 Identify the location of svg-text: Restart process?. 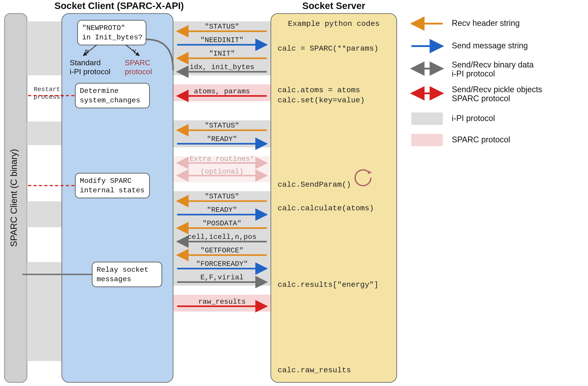
(49, 93).